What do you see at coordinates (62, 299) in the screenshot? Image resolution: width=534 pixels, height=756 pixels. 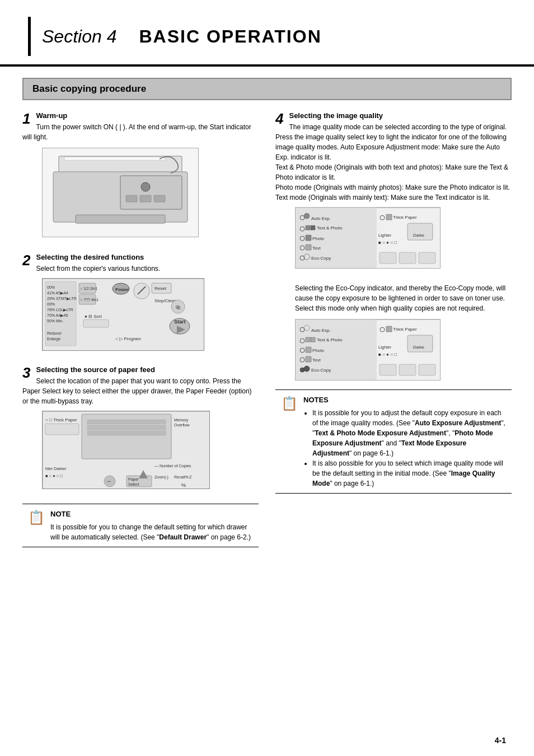 I see `svg-text: 29% STMT▶LTR` at bounding box center [62, 299].